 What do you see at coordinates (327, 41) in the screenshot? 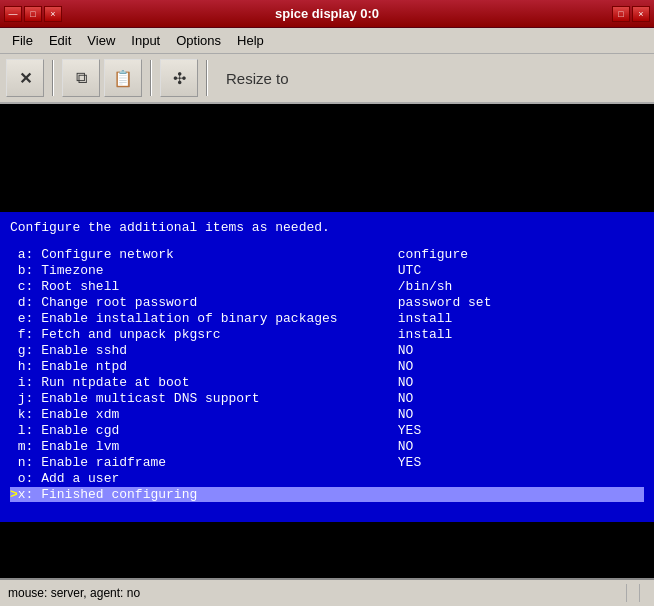
I see `menu-bar: File Edit View Input Options Help` at bounding box center [327, 41].